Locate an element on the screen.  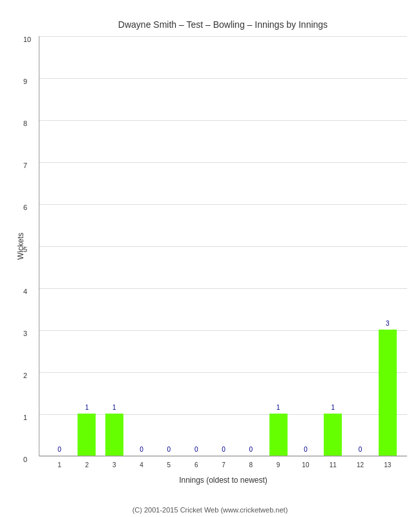
x-tick-label: 10 is located at coordinates (305, 465).